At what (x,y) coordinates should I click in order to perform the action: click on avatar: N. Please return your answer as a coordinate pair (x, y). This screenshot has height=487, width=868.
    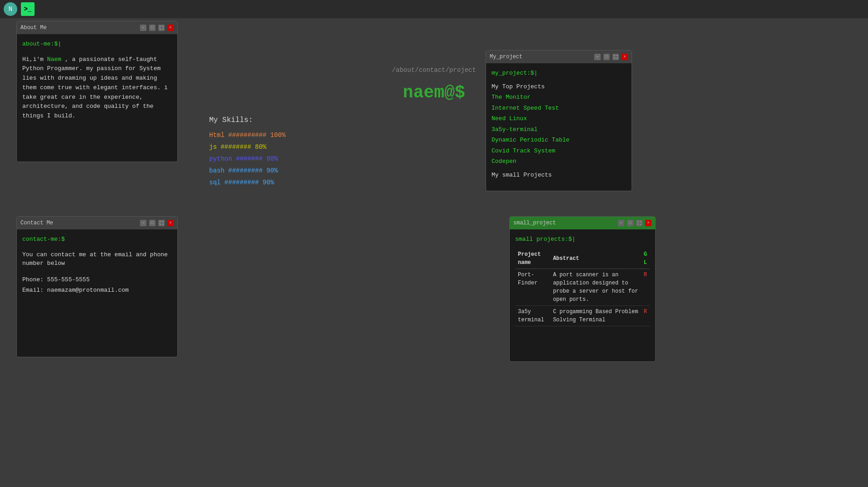
    Looking at the image, I should click on (10, 9).